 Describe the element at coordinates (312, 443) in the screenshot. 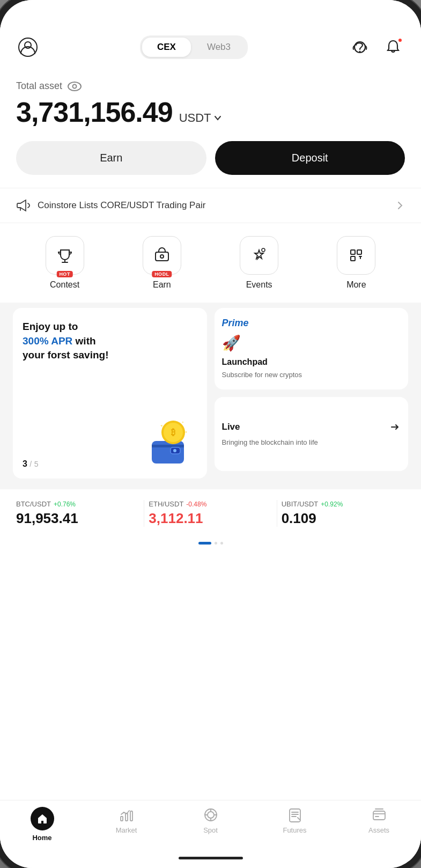

I see `live-subtitle: Bringing the blockchain into life` at that location.